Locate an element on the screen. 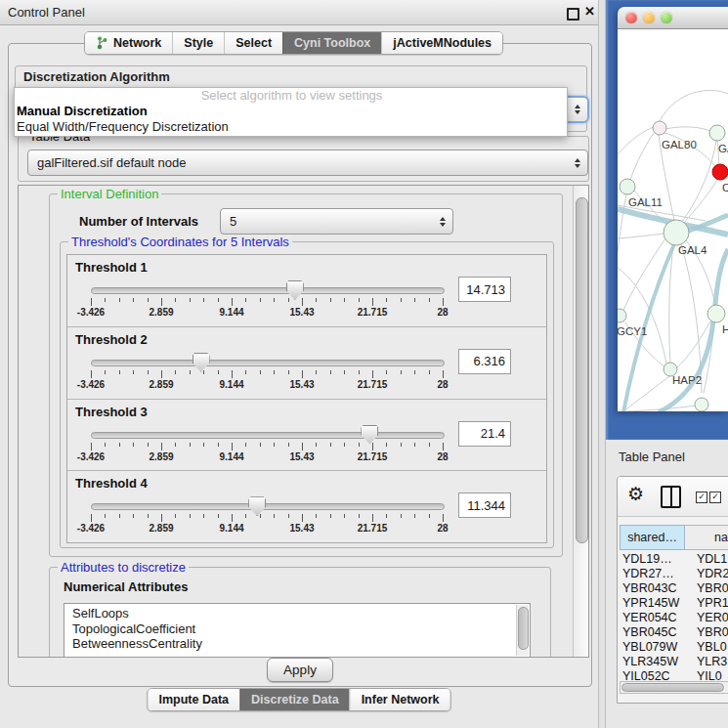  threshold-row: Threshold 4-3.4262.8599.14415.4321.71528… is located at coordinates (307, 506).